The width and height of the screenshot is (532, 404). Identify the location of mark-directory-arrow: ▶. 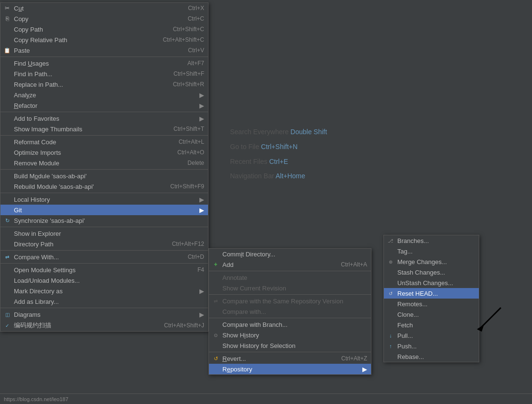
(197, 291).